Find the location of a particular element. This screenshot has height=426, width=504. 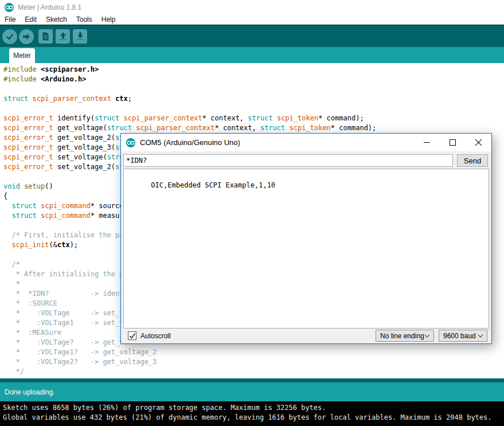

minimize-icon is located at coordinates (427, 142).